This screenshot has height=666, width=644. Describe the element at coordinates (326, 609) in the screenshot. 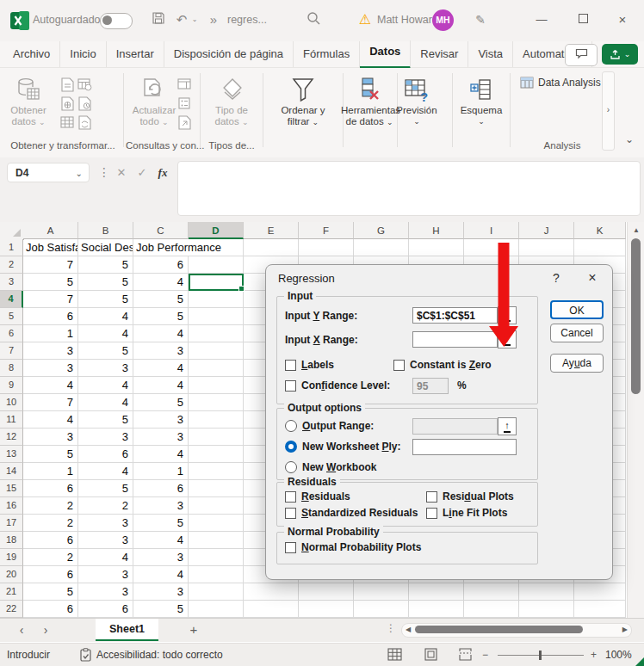

I see `cell-F22` at that location.